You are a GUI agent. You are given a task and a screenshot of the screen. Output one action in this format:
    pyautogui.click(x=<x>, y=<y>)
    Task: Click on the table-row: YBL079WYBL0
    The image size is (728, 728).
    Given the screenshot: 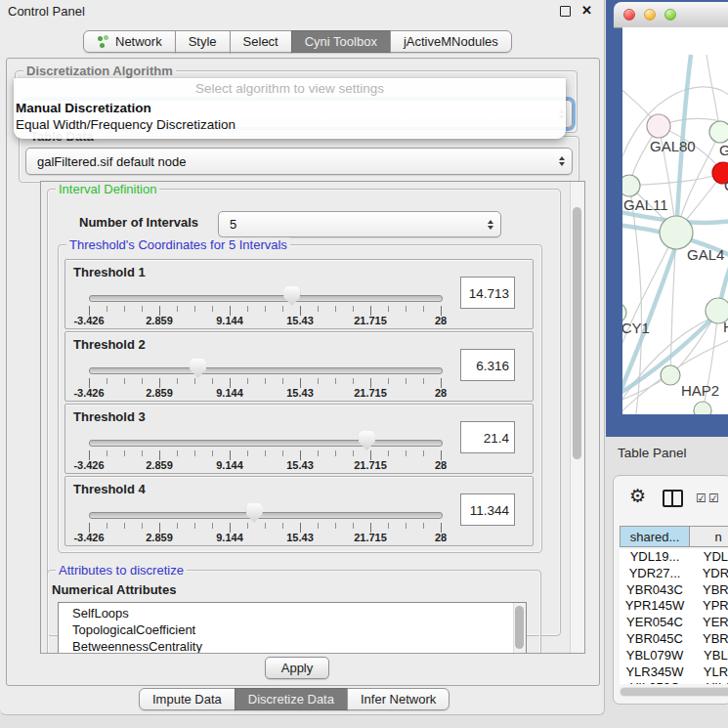 What is the action you would take?
    pyautogui.click(x=674, y=657)
    